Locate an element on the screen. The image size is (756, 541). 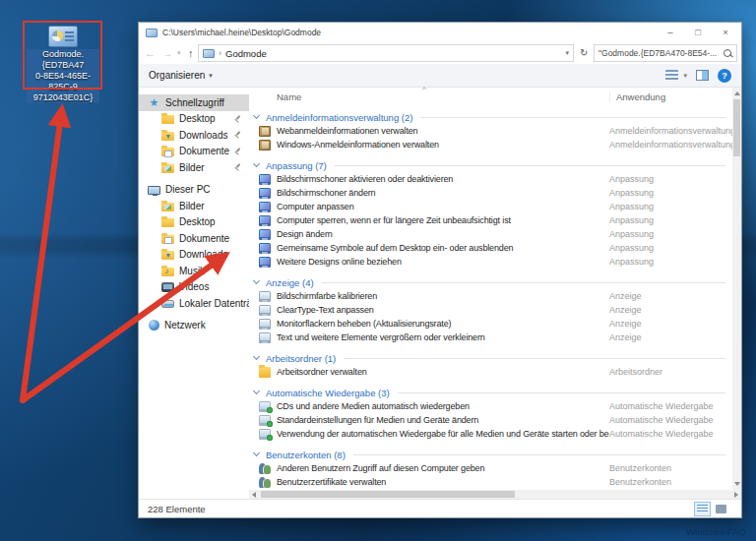
search-input is located at coordinates (662, 53).